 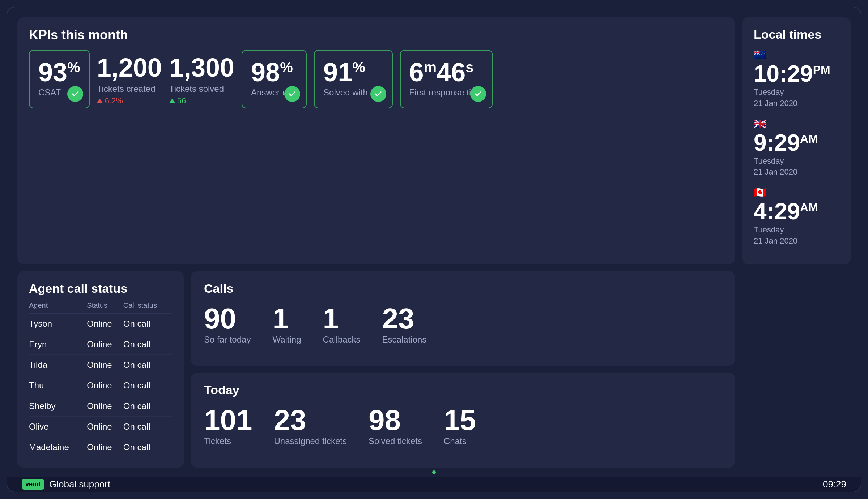 I want to click on tickets-solved-change: 56, so click(x=202, y=101).